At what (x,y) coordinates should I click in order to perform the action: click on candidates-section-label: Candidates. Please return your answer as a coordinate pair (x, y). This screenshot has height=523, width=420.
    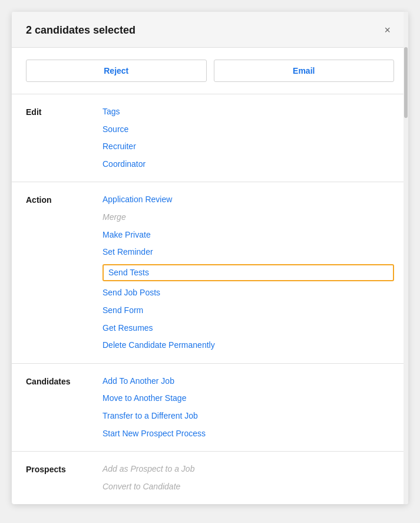
    Looking at the image, I should click on (64, 407).